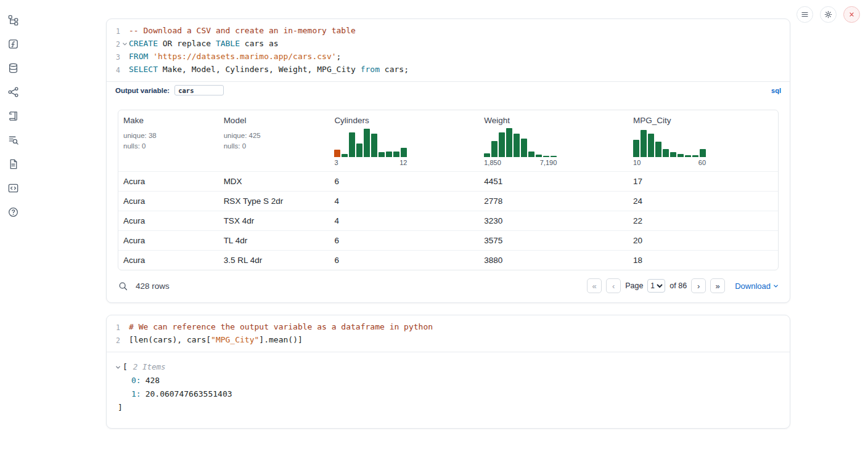 This screenshot has height=449, width=868. Describe the element at coordinates (448, 334) in the screenshot. I see `python-code-editor: 1# We can reference the output variable …` at that location.